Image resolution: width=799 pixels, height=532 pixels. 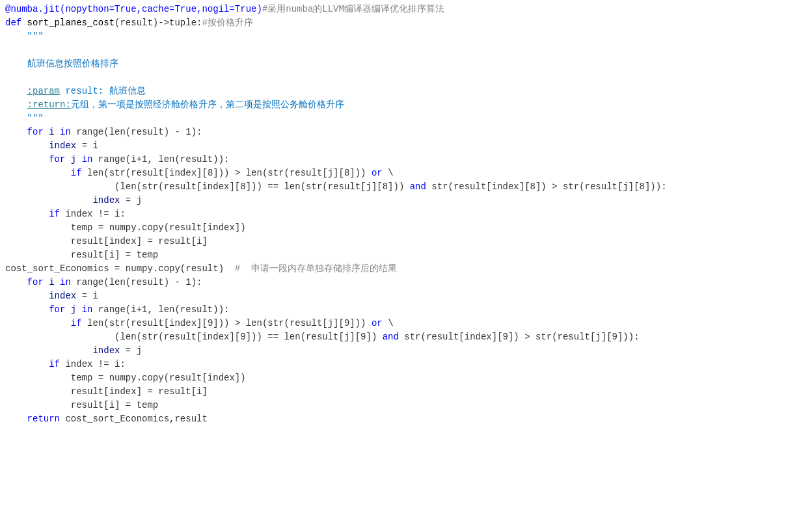 I want to click on line-22: index = i, so click(x=400, y=297).